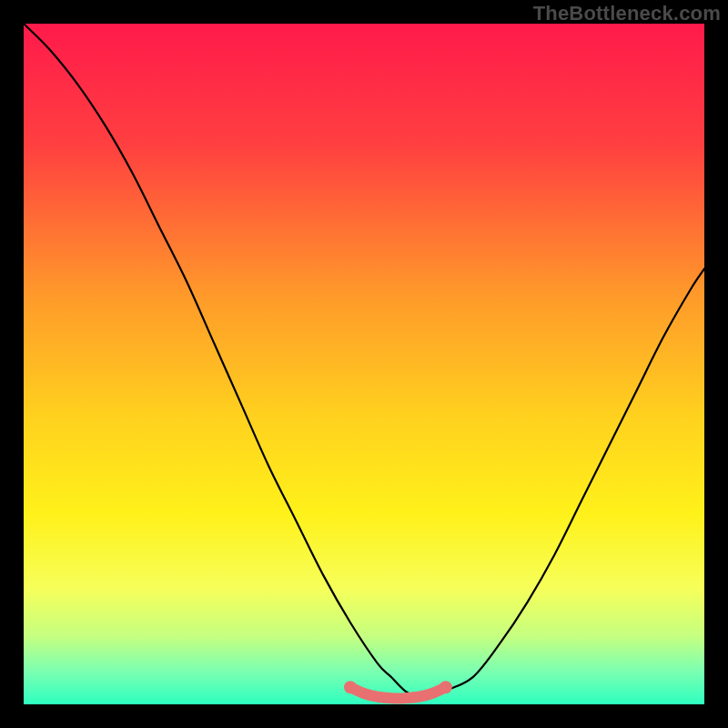 This screenshot has height=728, width=728. What do you see at coordinates (350, 687) in the screenshot?
I see `highlight-endpoint-left` at bounding box center [350, 687].